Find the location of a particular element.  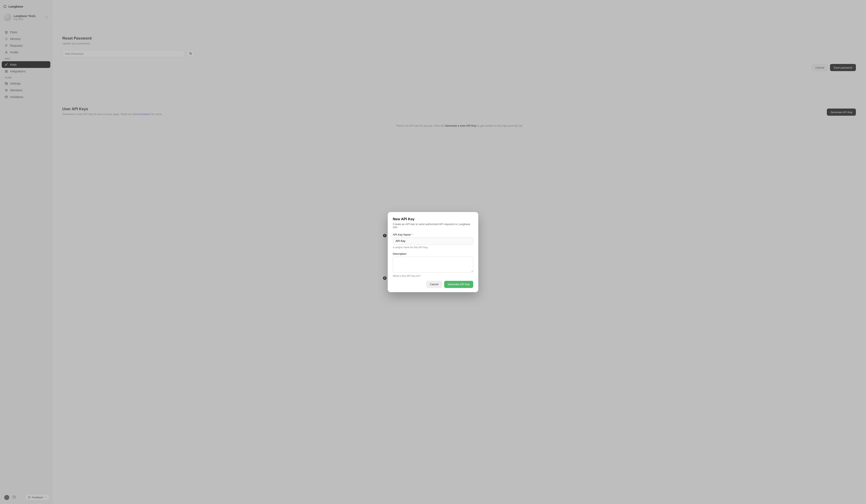

description-input is located at coordinates (433, 264).